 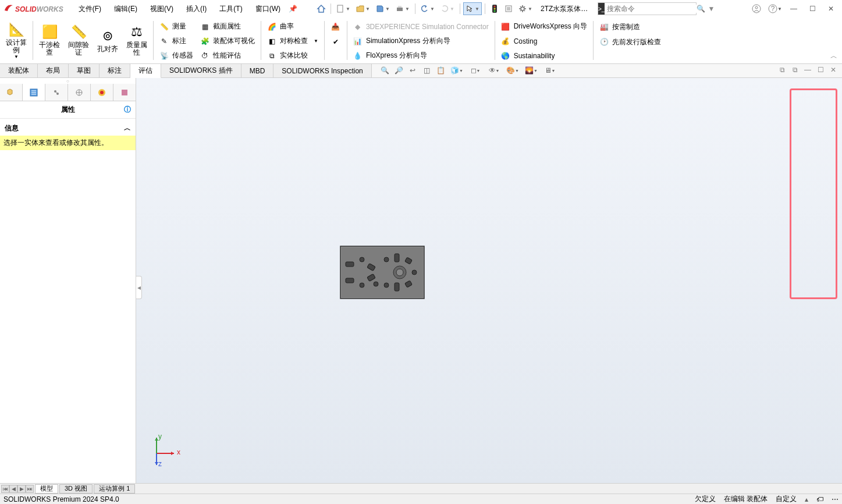 What do you see at coordinates (30, 489) in the screenshot?
I see `tab-nav-last: ⏭` at bounding box center [30, 489].